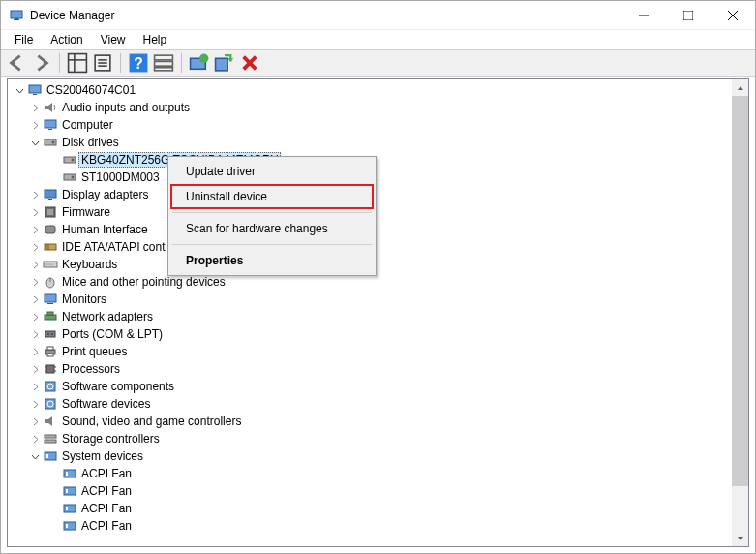 The height and width of the screenshot is (554, 756). Describe the element at coordinates (272, 197) in the screenshot. I see `menu-uninstall-device: Uninstall device` at that location.